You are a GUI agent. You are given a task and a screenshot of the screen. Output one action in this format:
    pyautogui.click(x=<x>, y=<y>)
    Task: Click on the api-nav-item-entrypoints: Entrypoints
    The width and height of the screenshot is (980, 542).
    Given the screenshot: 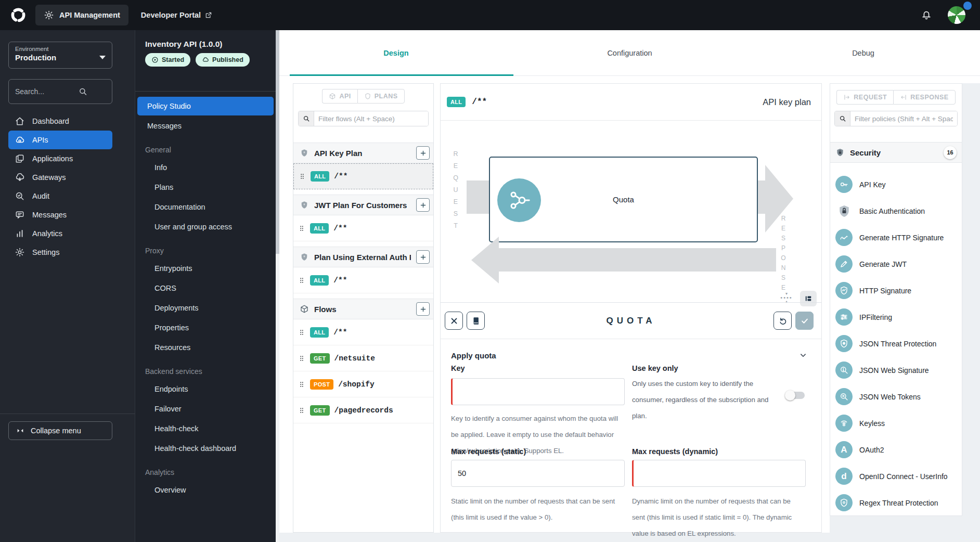 What is the action you would take?
    pyautogui.click(x=205, y=268)
    